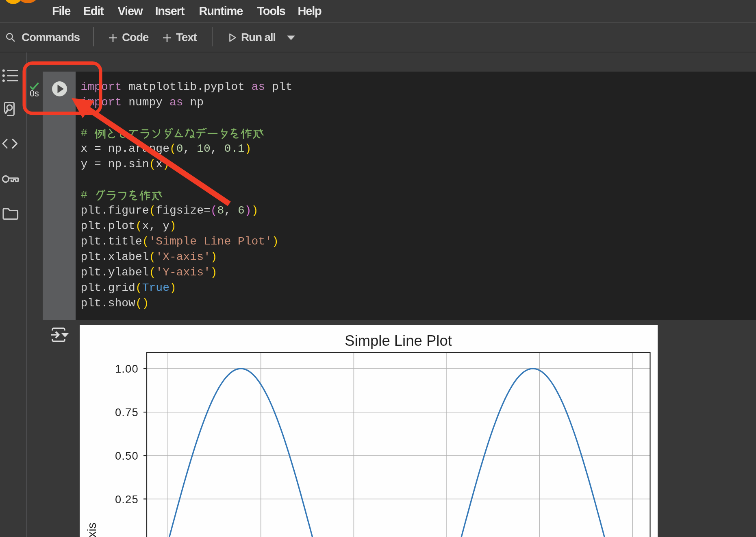 Image resolution: width=756 pixels, height=537 pixels. What do you see at coordinates (398, 341) in the screenshot?
I see `svg-text: Simple Line Plot` at bounding box center [398, 341].